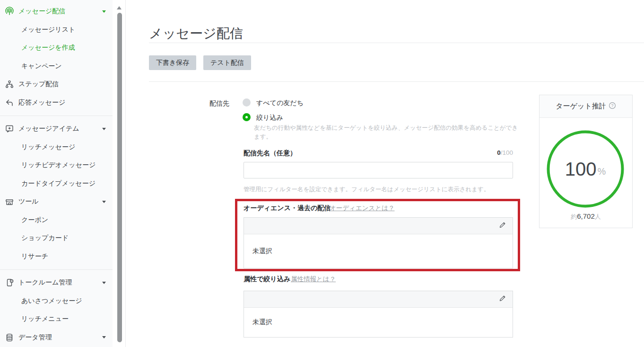 This screenshot has width=644, height=347. Describe the element at coordinates (378, 322) in the screenshot. I see `attribute-selected-value: 未選択` at that location.